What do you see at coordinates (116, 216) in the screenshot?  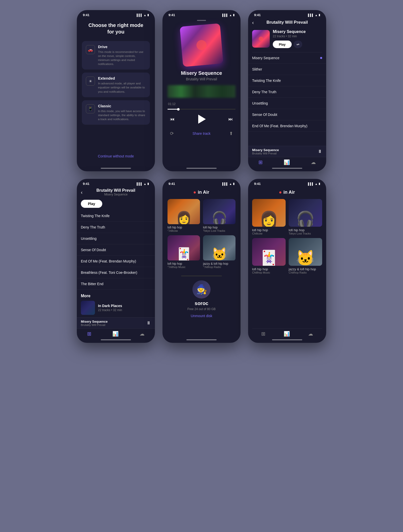 I see `p4-track-1: Twisting The Knife` at bounding box center [116, 216].